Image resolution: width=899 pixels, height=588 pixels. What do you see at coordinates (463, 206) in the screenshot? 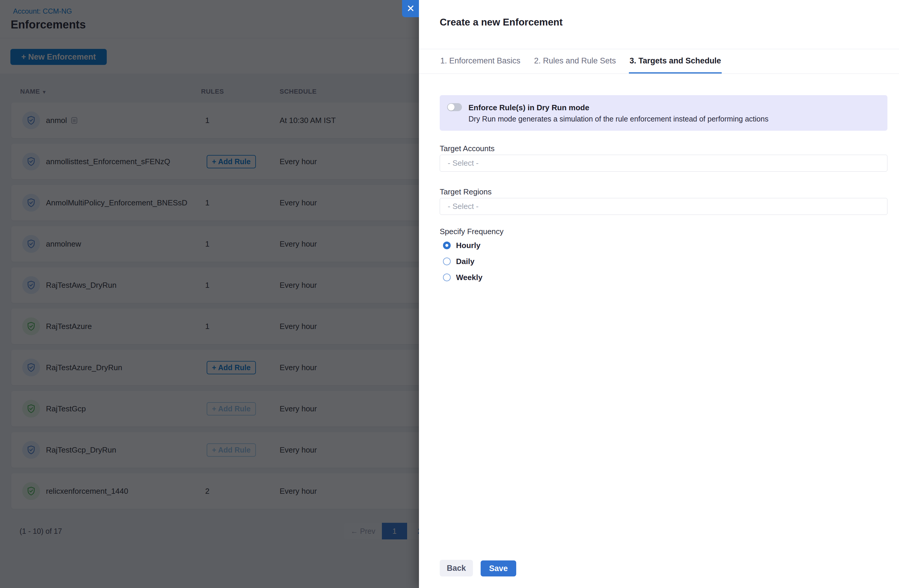
I see `target-regions-placeholder: - Select -` at bounding box center [463, 206].